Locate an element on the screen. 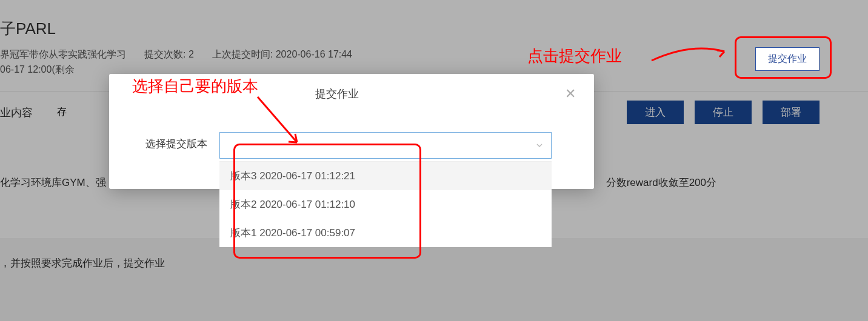 This screenshot has height=321, width=868. version-option: 版本1 2020-06-17 00:59:07 is located at coordinates (386, 233).